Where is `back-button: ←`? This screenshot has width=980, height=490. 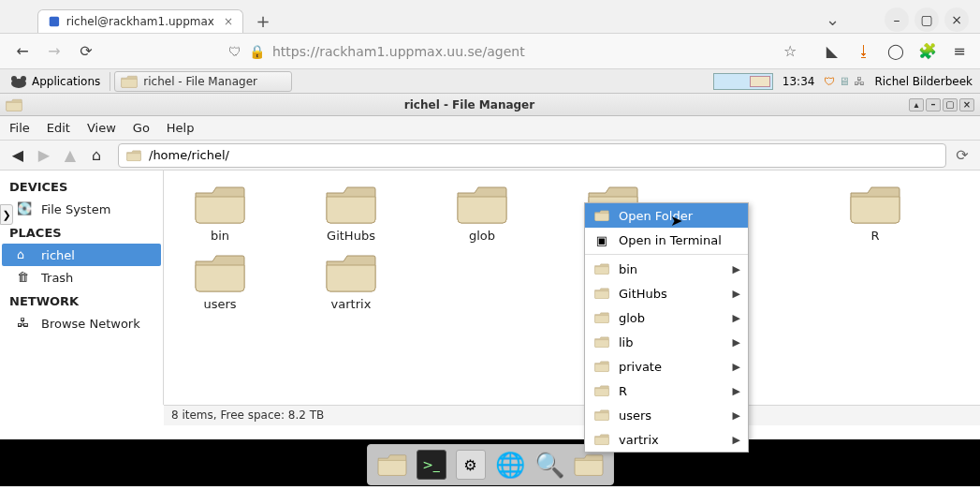 back-button: ← is located at coordinates (22, 52).